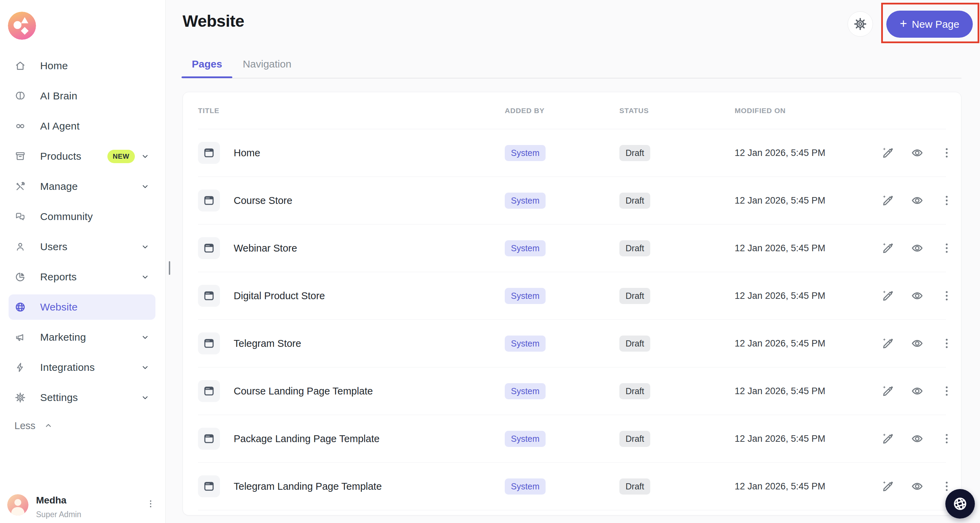 This screenshot has width=980, height=523. What do you see at coordinates (82, 398) in the screenshot?
I see `sidebar-item-settings: Settings` at bounding box center [82, 398].